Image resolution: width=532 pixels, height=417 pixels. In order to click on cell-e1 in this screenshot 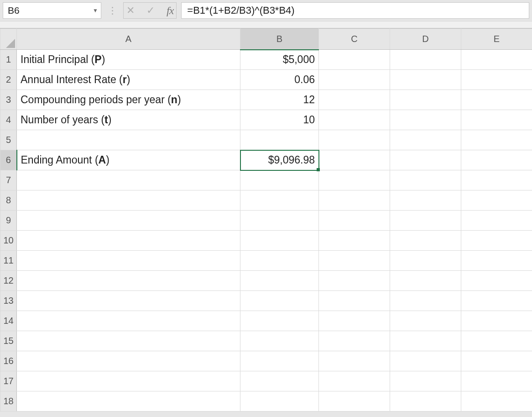, I will do `click(497, 60)`.